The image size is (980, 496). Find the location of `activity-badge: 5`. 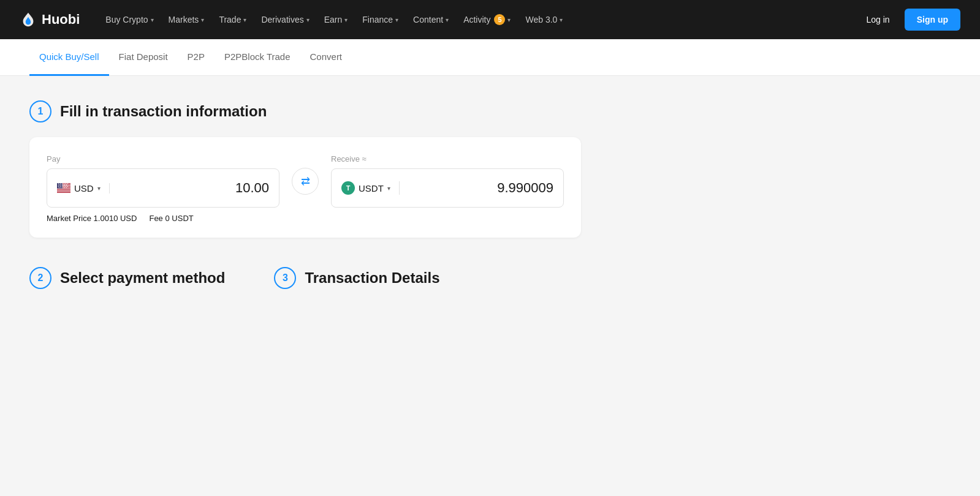

activity-badge: 5 is located at coordinates (499, 20).